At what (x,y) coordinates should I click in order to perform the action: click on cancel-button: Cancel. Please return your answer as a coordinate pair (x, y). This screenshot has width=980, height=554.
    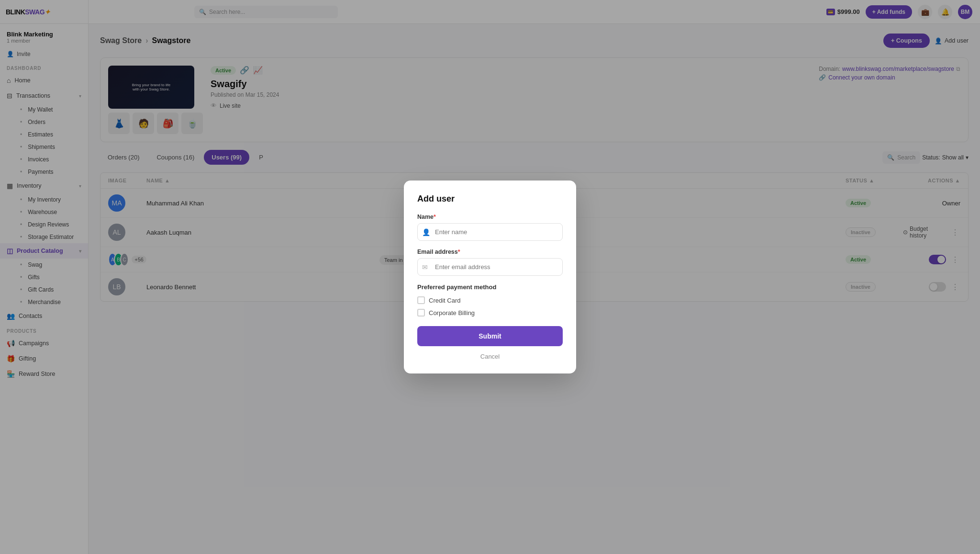
    Looking at the image, I should click on (490, 356).